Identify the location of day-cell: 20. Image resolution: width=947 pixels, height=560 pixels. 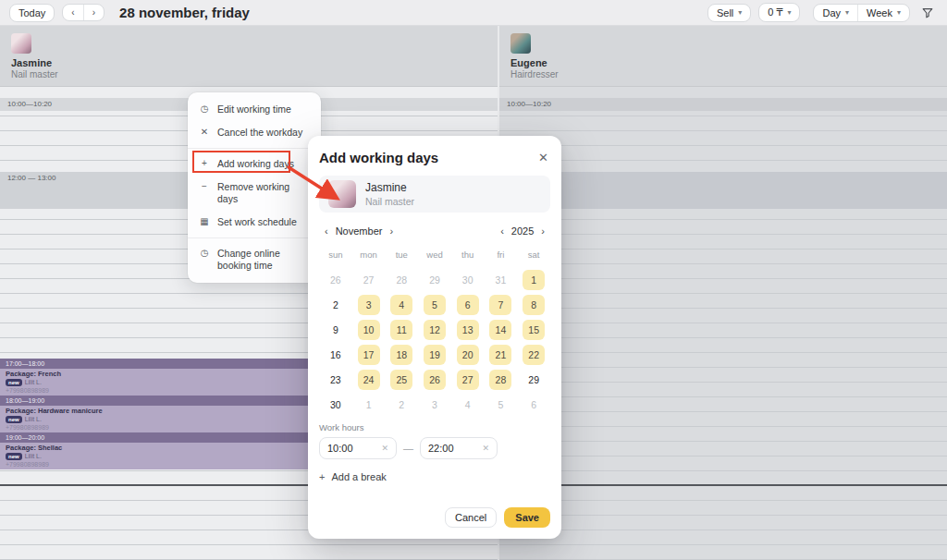
(468, 355).